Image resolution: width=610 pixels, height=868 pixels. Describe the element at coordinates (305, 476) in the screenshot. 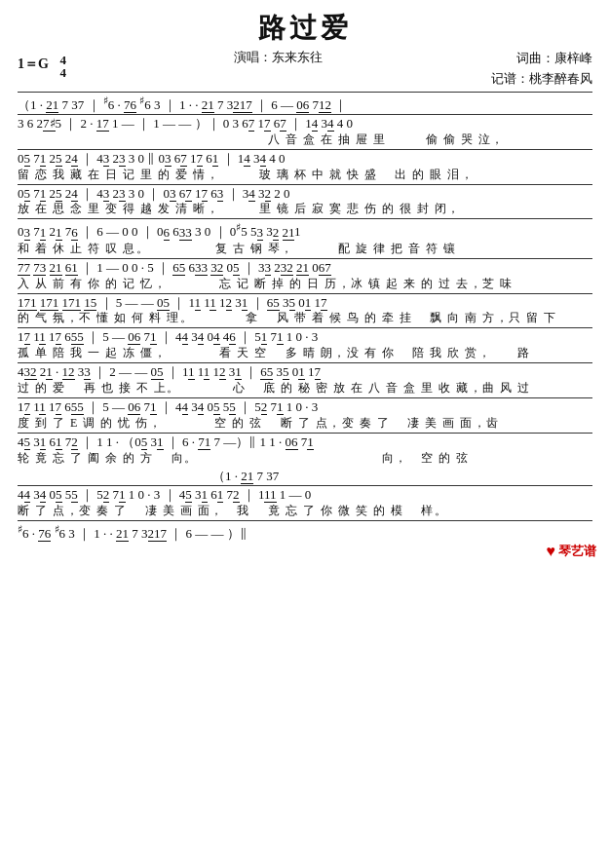

I see `notation-12: （1 · 21 7 37` at that location.